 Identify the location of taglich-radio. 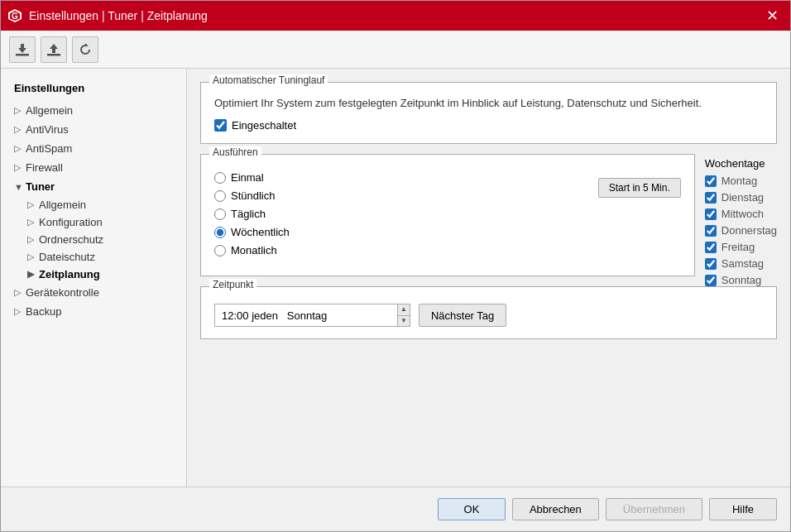
(220, 214).